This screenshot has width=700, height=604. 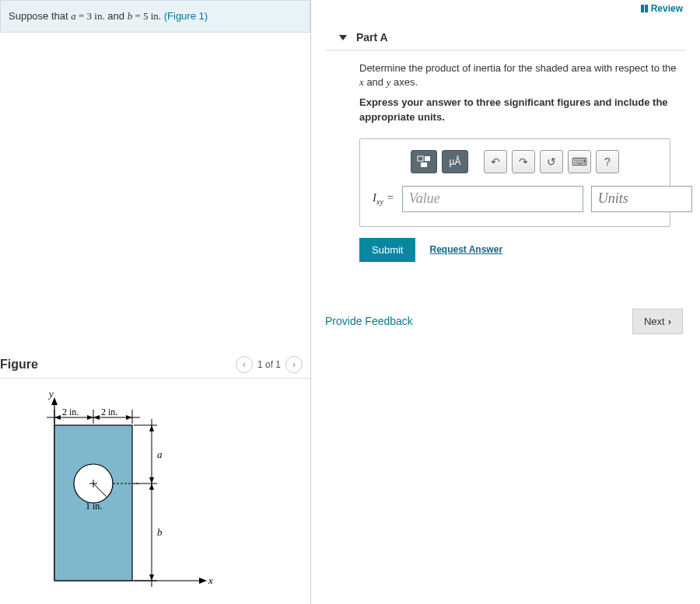 What do you see at coordinates (642, 199) in the screenshot?
I see `units-input` at bounding box center [642, 199].